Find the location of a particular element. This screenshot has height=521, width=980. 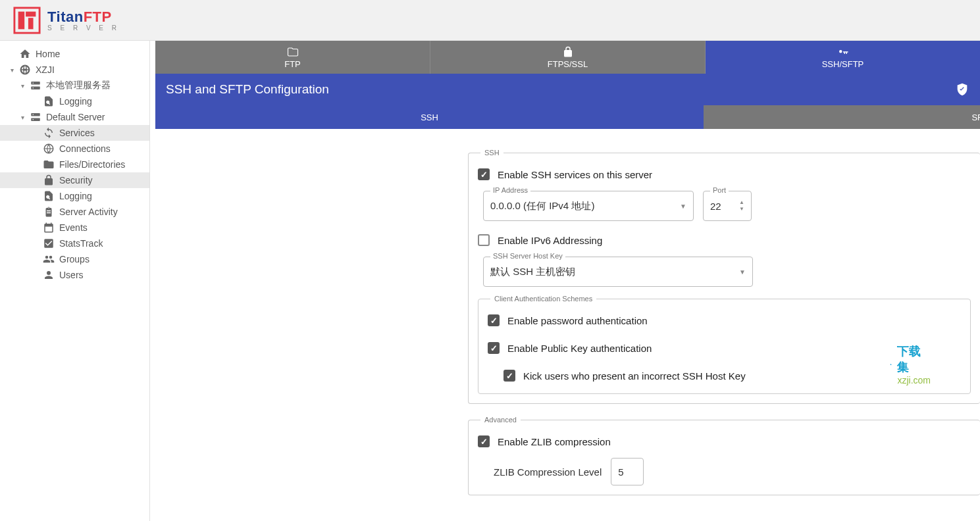

port-input: Port 22 ▲▼ is located at coordinates (727, 206).